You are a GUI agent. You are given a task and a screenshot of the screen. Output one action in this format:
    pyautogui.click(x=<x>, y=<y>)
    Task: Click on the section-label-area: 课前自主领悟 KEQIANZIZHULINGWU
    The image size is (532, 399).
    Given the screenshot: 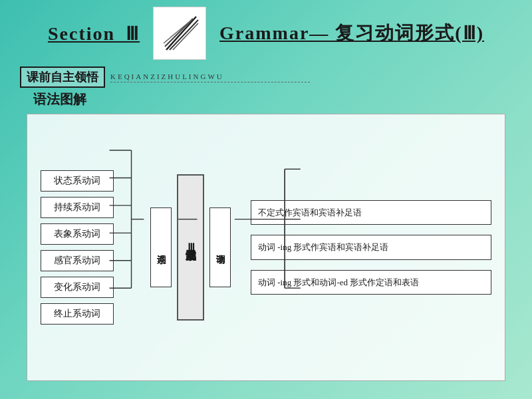 What is the action you would take?
    pyautogui.click(x=266, y=77)
    